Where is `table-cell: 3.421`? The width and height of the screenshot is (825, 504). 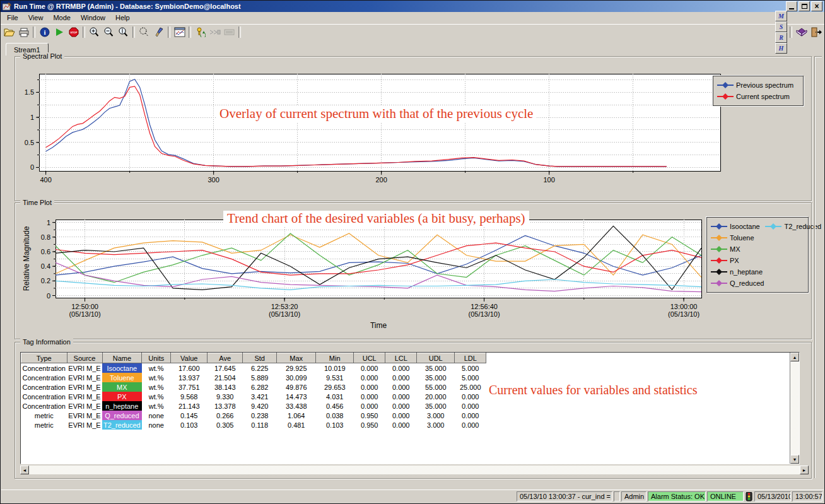 table-cell: 3.421 is located at coordinates (260, 396).